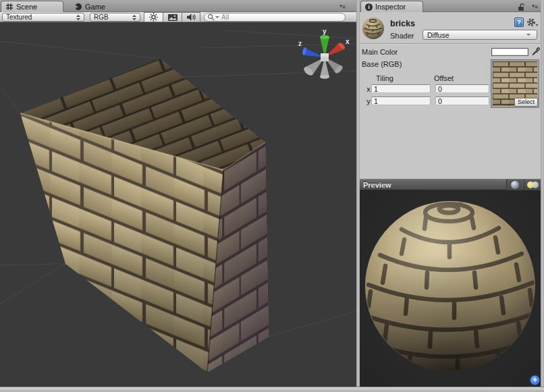 This screenshot has height=392, width=544. Describe the element at coordinates (115, 18) in the screenshot. I see `color-mode-dropdown: RGB` at that location.